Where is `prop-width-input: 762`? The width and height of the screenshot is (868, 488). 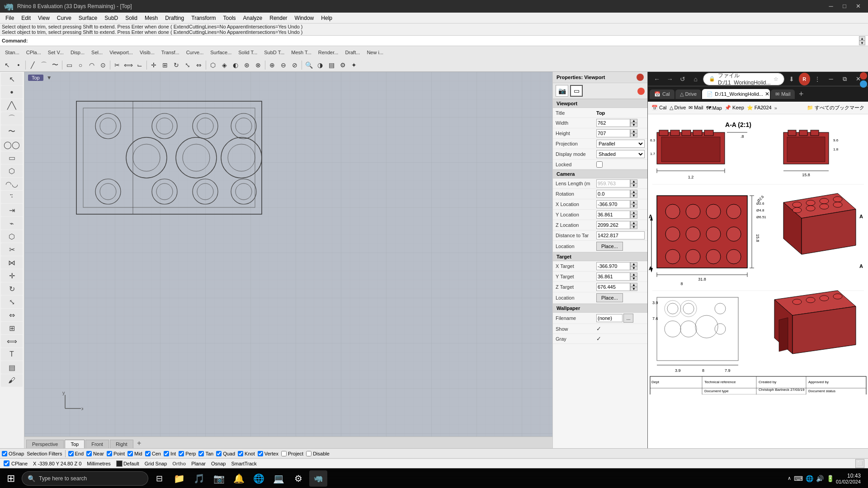
prop-width-input: 762 is located at coordinates (613, 123).